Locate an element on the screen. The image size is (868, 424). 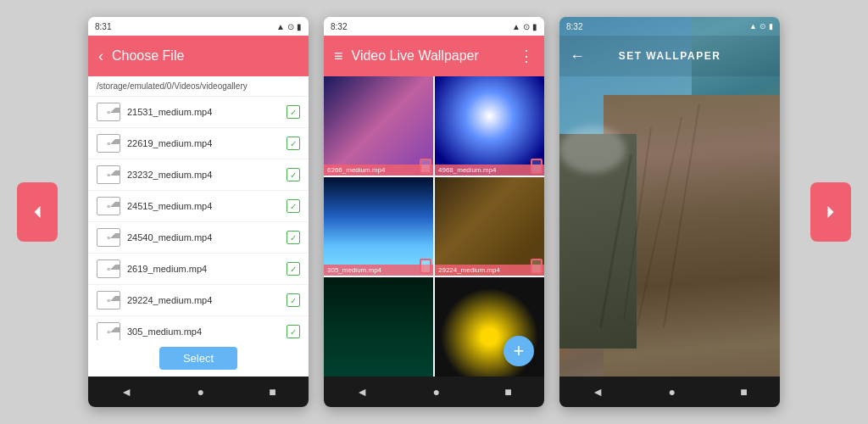
file-name: 24540_medium.mp4 is located at coordinates (203, 237).